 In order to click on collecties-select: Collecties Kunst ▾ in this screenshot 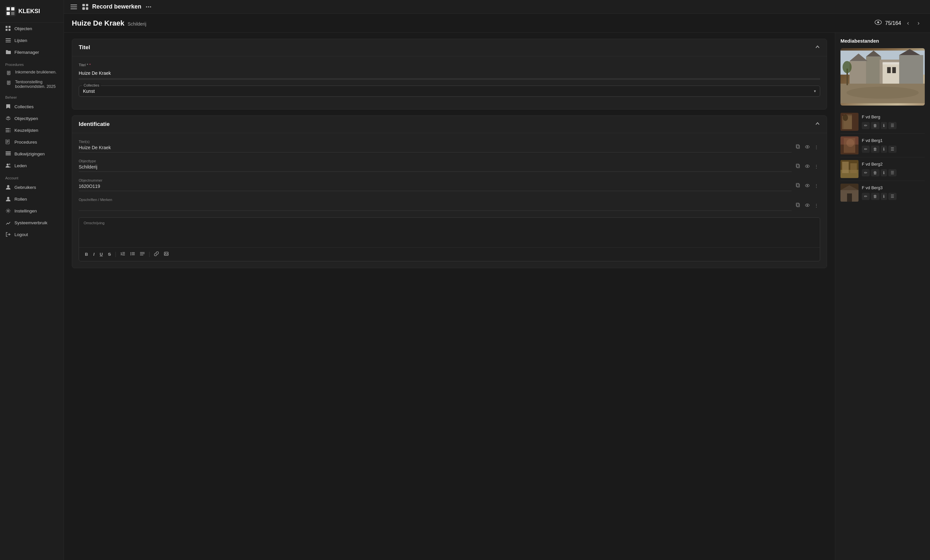, I will do `click(450, 91)`.